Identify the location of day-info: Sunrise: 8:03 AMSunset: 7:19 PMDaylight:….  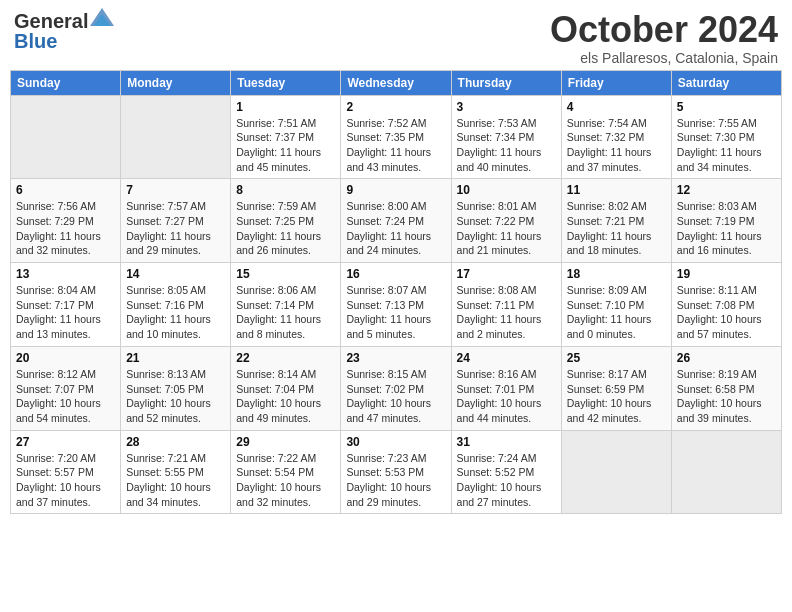
(726, 228).